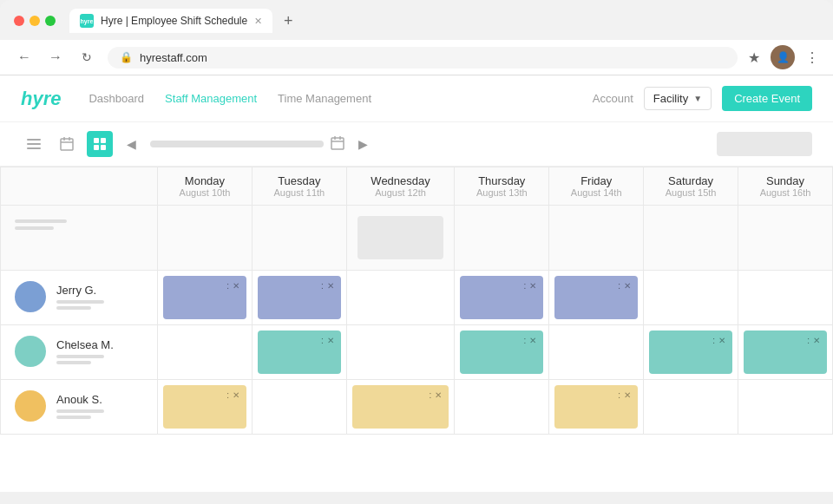  What do you see at coordinates (416, 99) in the screenshot?
I see `top-nav: hyre Dashboard Staff Management Time Man…` at bounding box center [416, 99].